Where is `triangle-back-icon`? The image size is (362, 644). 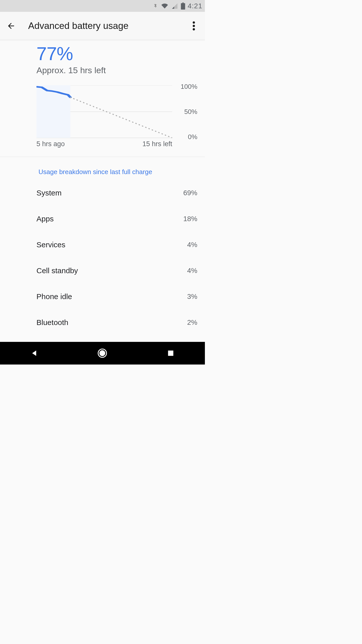 triangle-back-icon is located at coordinates (34, 353).